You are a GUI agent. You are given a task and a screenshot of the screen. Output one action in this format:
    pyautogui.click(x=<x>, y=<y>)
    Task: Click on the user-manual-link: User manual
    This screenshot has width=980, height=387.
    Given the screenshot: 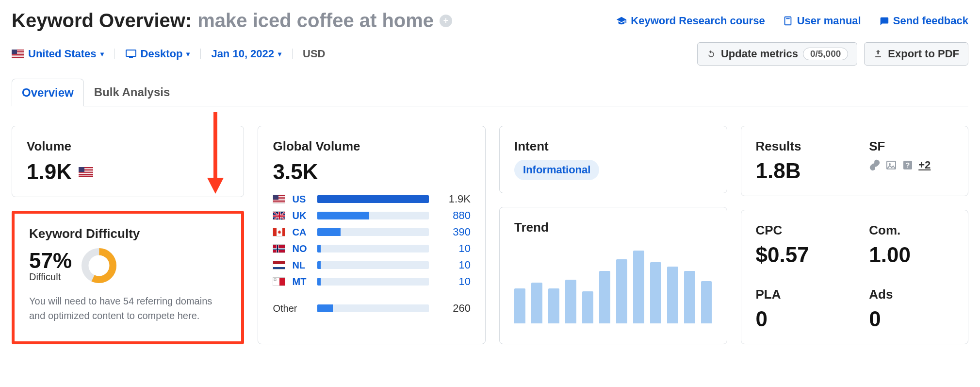 What is the action you would take?
    pyautogui.click(x=822, y=21)
    